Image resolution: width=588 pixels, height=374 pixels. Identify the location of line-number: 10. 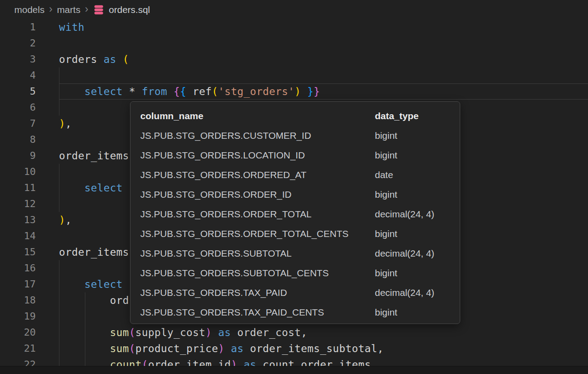
(18, 172).